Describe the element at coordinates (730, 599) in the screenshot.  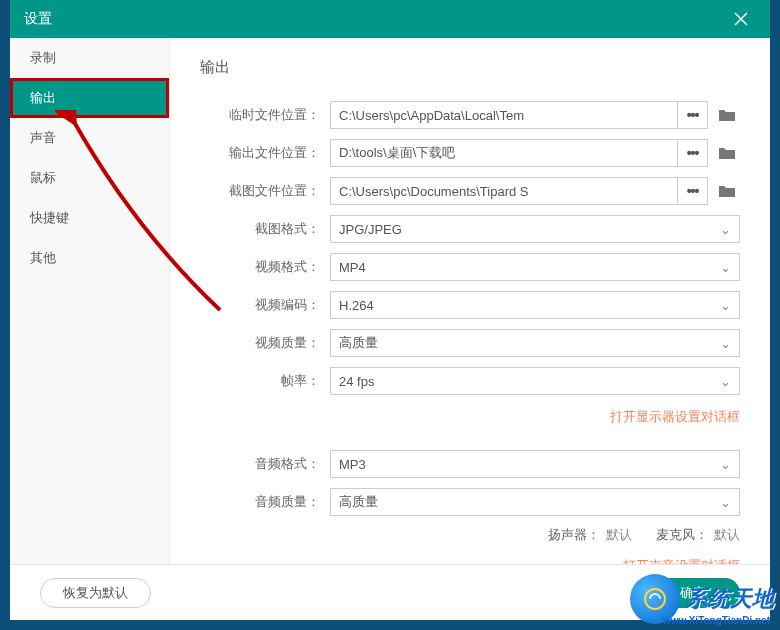
I see `watermark-text: 系统天地` at that location.